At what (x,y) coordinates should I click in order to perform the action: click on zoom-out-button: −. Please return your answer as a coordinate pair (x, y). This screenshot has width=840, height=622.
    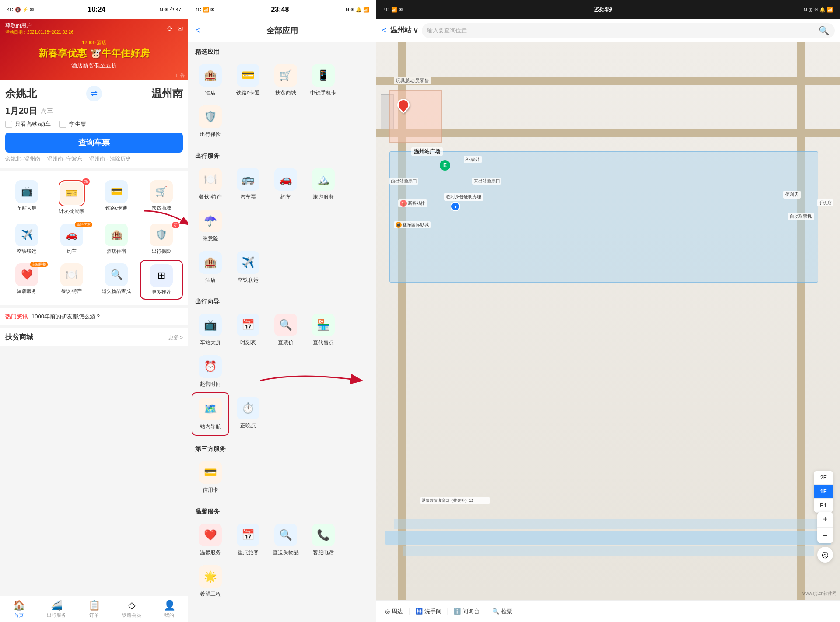
    Looking at the image, I should click on (825, 535).